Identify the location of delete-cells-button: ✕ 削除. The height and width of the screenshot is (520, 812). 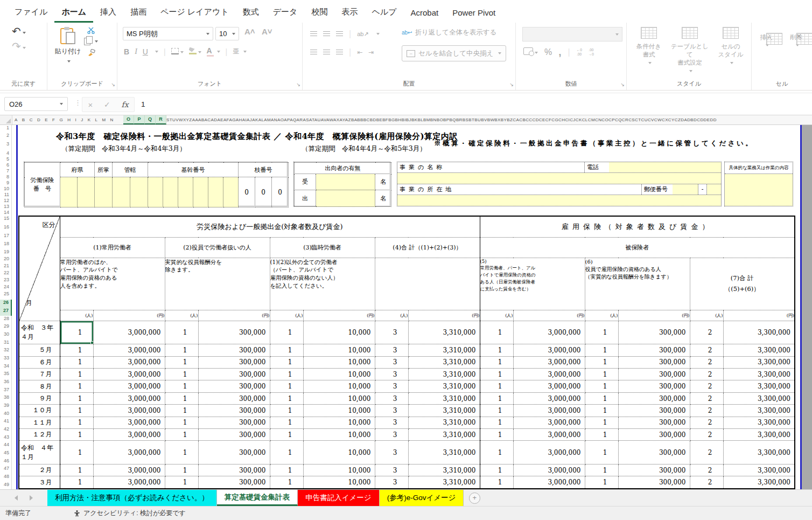
(796, 38).